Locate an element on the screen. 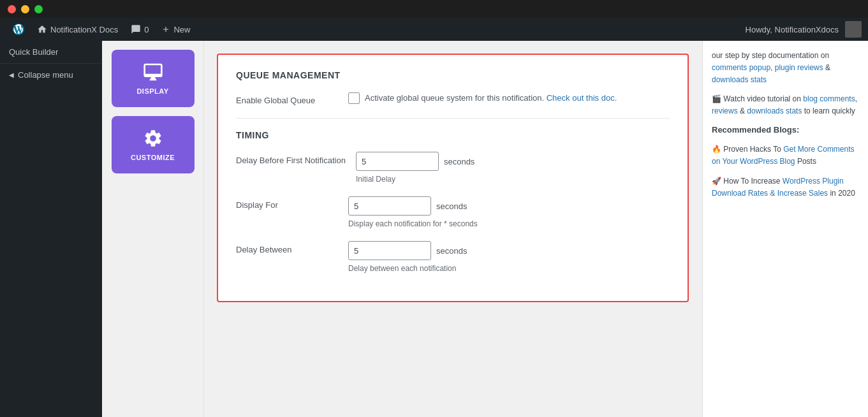 The height and width of the screenshot is (417, 868). delay-between-row: Delay Between seconds Delay between each… is located at coordinates (453, 257).